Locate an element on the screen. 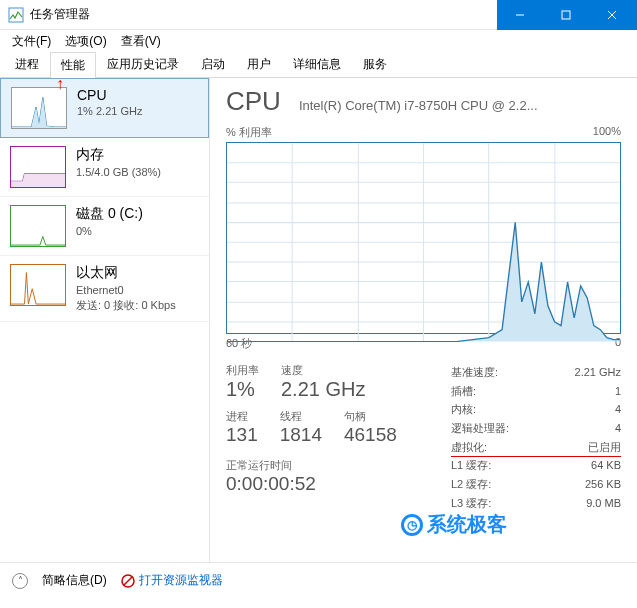 The height and width of the screenshot is (608, 637). tab-startup: 启动 is located at coordinates (213, 64).